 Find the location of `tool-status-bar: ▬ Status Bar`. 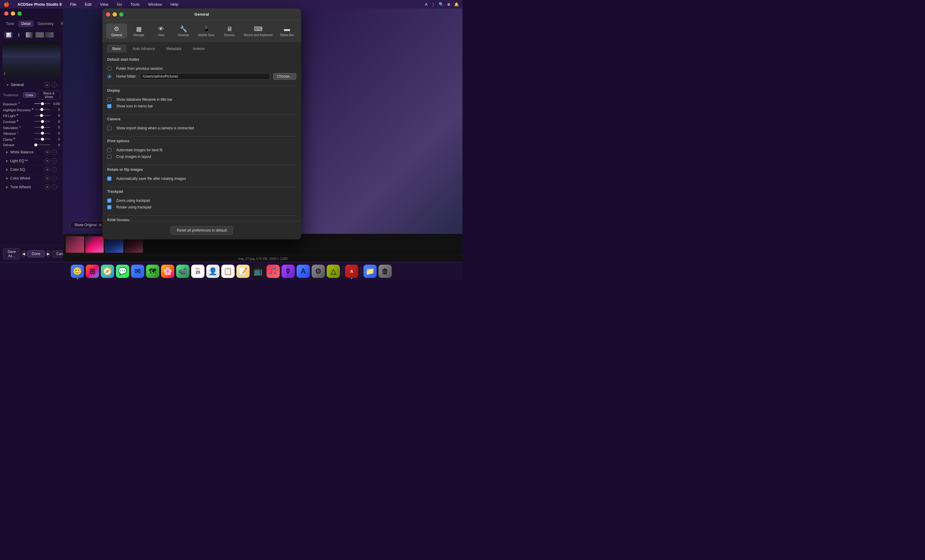

tool-status-bar: ▬ Status Bar is located at coordinates (287, 31).